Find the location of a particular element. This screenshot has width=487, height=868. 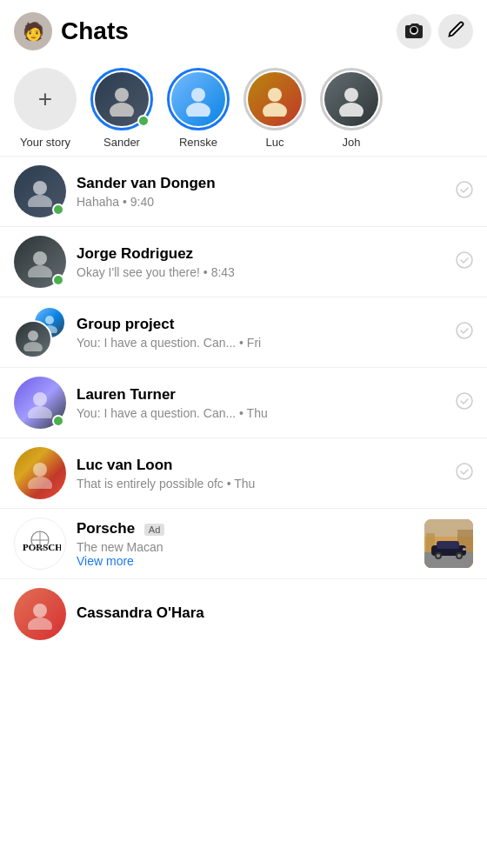

chat-item-jorge: Jorge Rodriguez Okay I'll see you there!… is located at coordinates (244, 262).